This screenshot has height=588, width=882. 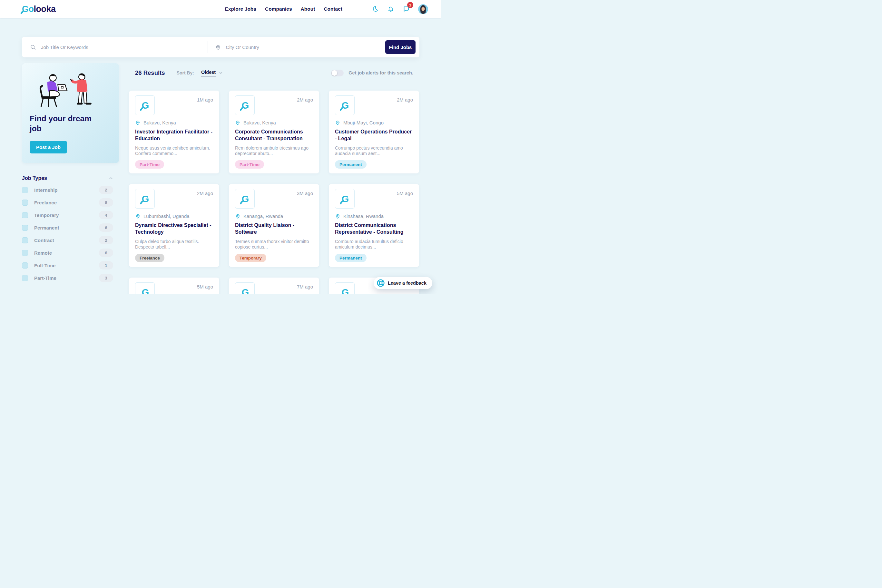 I want to click on checkbox-freelance, so click(x=25, y=202).